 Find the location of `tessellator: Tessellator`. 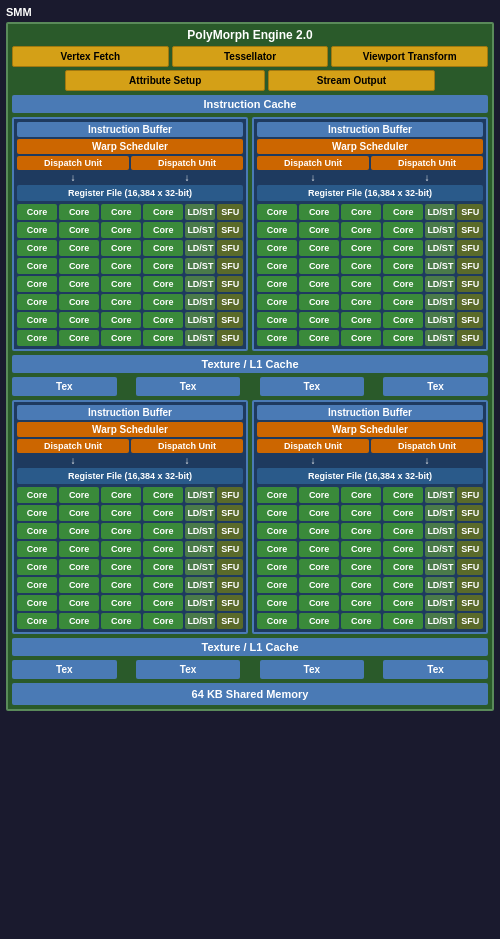

tessellator: Tessellator is located at coordinates (250, 56).